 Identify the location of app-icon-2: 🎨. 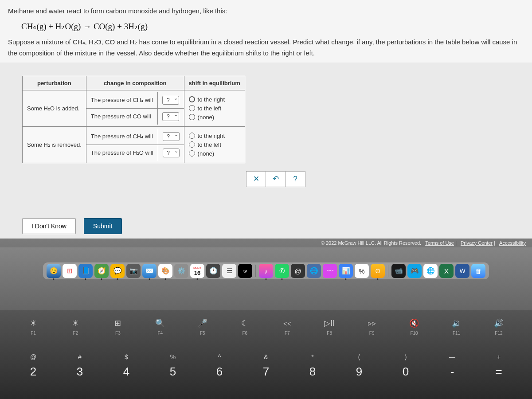
(165, 271).